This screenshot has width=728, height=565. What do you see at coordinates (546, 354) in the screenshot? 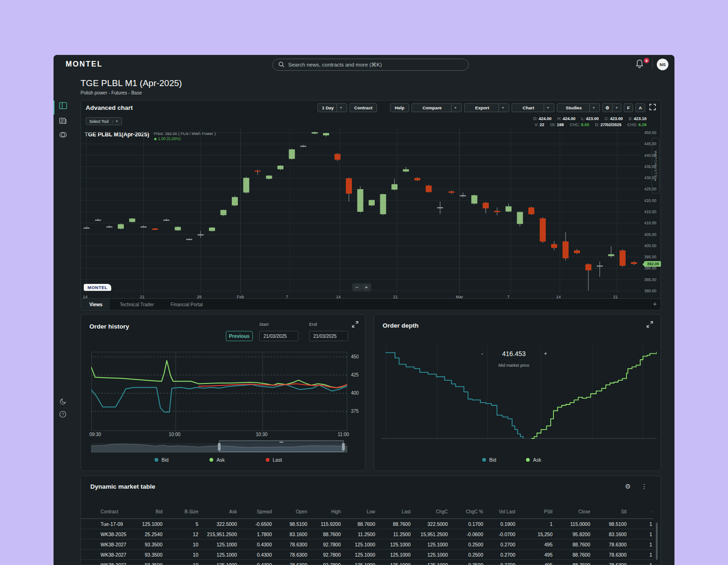
I see `mid-plus-button: +` at bounding box center [546, 354].